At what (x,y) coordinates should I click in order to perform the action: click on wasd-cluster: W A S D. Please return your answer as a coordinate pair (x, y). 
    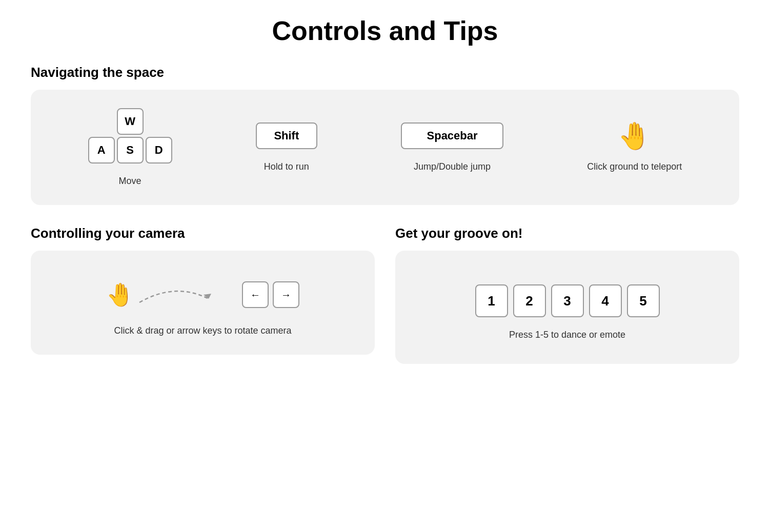
    Looking at the image, I should click on (130, 136).